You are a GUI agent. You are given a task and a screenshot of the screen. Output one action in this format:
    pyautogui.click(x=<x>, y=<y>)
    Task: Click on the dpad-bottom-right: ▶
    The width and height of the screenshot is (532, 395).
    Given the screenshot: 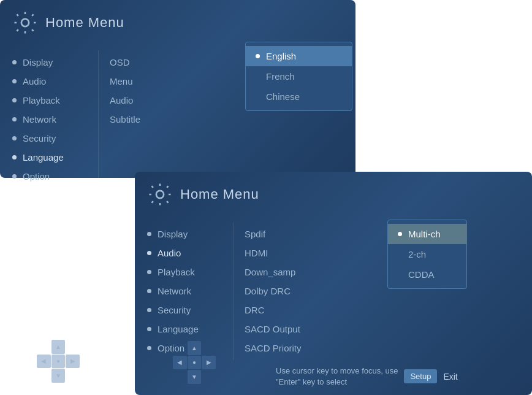 What is the action you would take?
    pyautogui.click(x=208, y=363)
    